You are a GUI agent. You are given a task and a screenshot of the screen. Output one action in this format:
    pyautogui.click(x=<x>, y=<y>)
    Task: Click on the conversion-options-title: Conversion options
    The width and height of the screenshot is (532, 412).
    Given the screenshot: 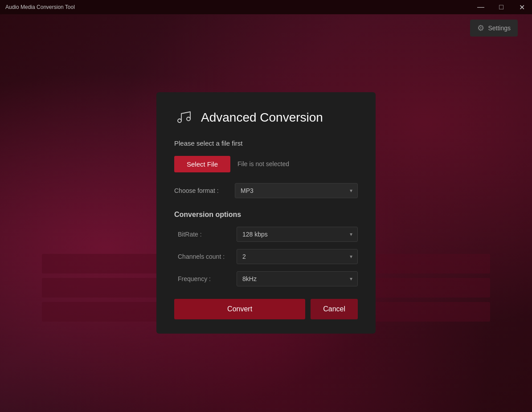 What is the action you would take?
    pyautogui.click(x=266, y=215)
    